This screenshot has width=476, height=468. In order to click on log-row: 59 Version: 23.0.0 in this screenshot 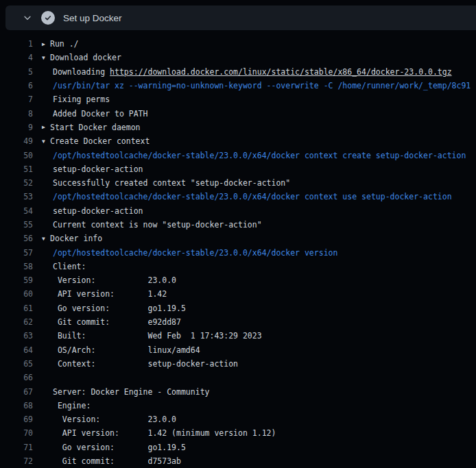, I will do `click(238, 280)`.